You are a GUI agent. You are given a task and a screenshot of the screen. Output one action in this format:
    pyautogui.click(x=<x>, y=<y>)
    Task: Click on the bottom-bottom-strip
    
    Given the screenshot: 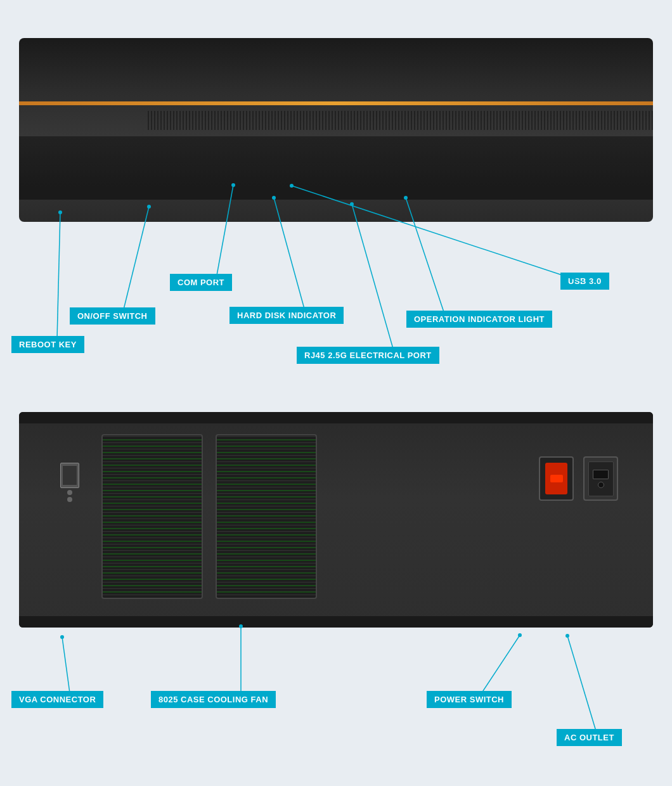 What is the action you would take?
    pyautogui.click(x=336, y=622)
    